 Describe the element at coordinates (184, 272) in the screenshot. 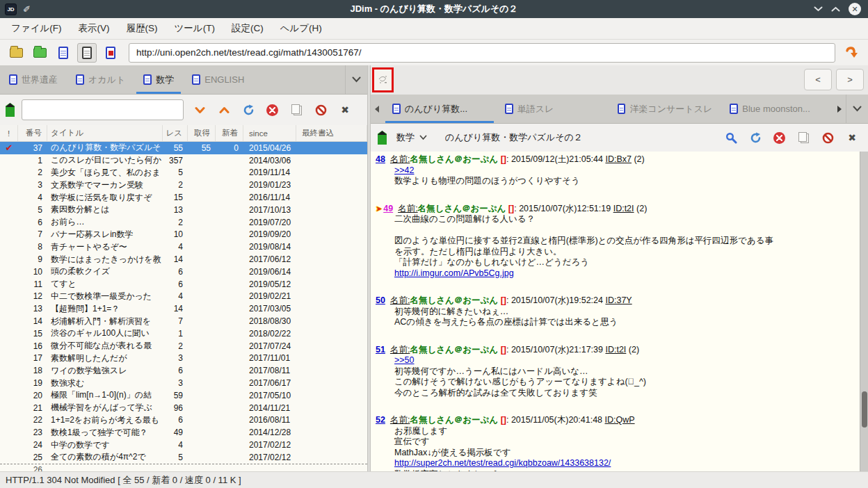

I see `table-row: 10頭の柔軟クイズ62019/06/14` at that location.